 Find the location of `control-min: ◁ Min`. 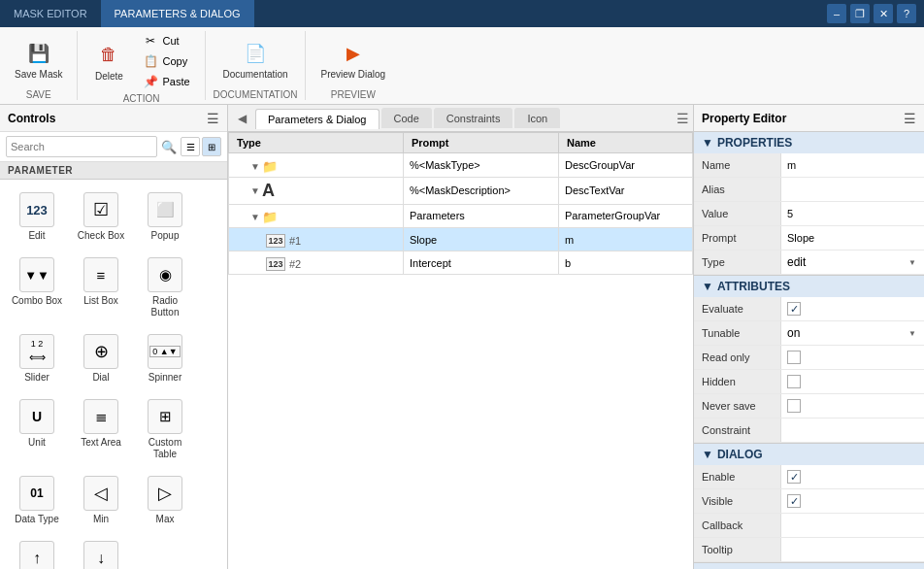

control-min: ◁ Min is located at coordinates (101, 501).